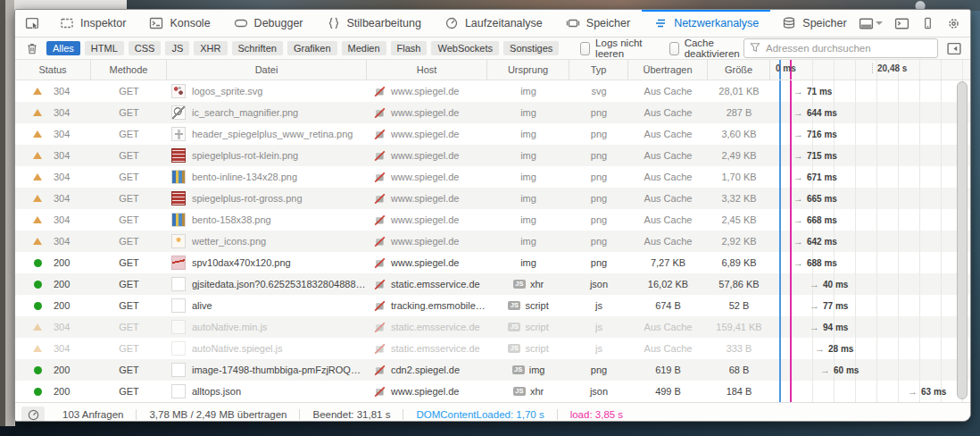 The height and width of the screenshot is (436, 980). What do you see at coordinates (870, 220) in the screenshot?
I see `waterfall-cell: → 668 ms` at bounding box center [870, 220].